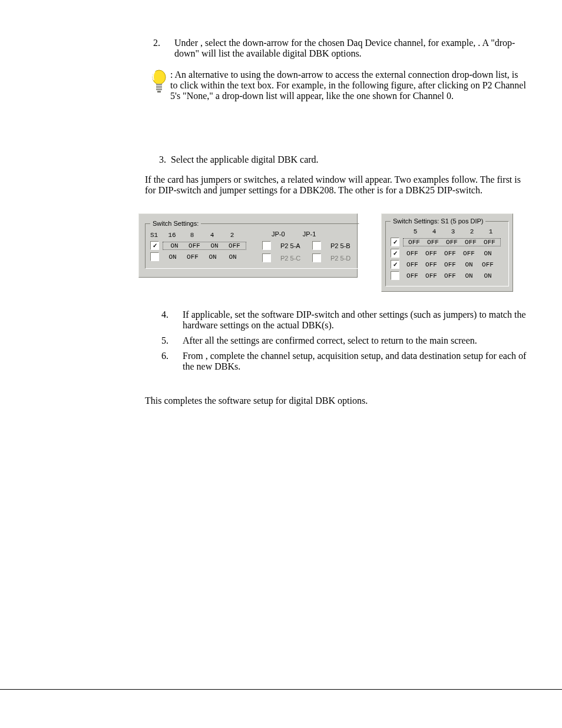  What do you see at coordinates (222, 42) in the screenshot?
I see `step2-t1b: , select the` at bounding box center [222, 42].